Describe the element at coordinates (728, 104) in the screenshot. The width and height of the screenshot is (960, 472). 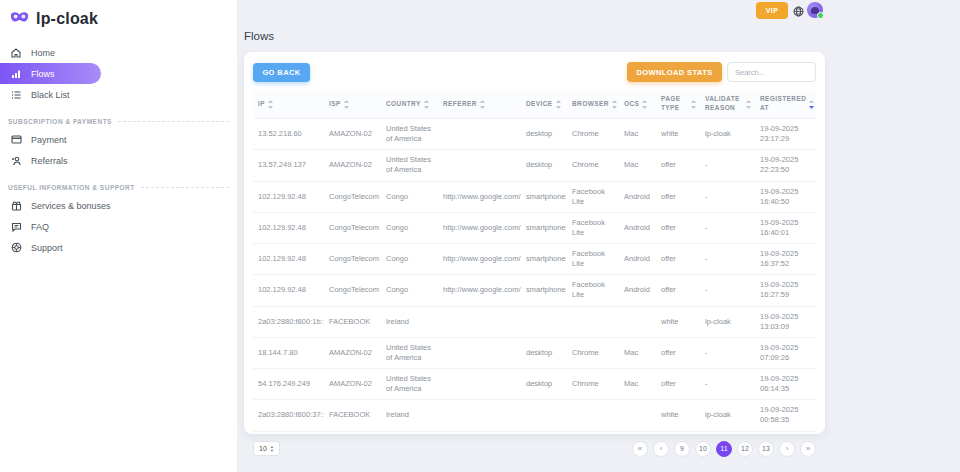
I see `column-header: VALIDATE REASON` at that location.